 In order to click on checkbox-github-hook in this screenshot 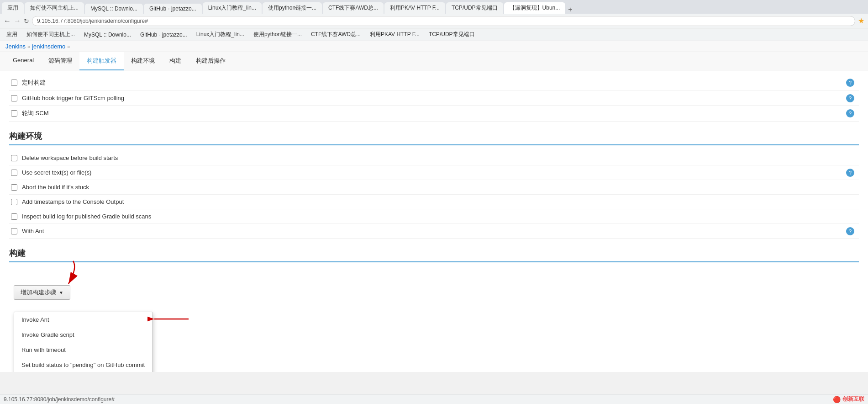, I will do `click(14, 98)`.